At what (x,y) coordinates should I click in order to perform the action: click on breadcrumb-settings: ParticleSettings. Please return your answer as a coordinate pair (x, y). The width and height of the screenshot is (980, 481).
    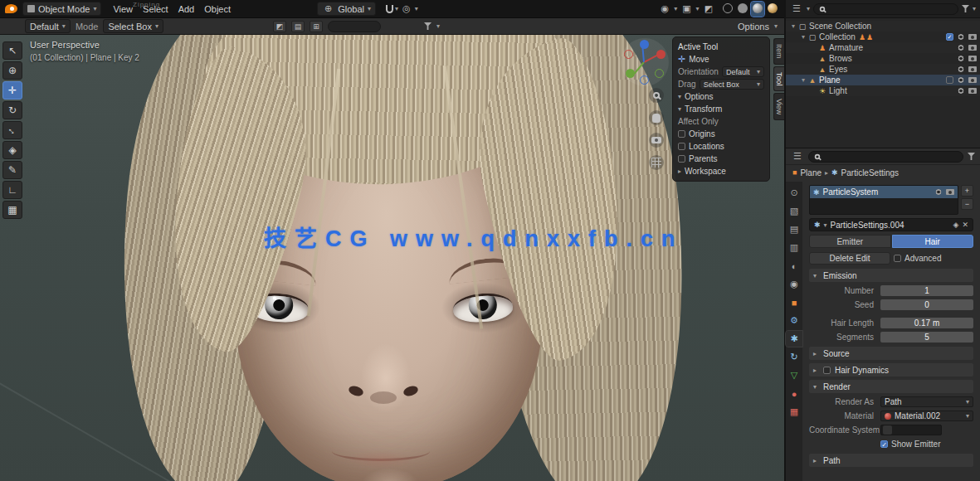
    Looking at the image, I should click on (870, 172).